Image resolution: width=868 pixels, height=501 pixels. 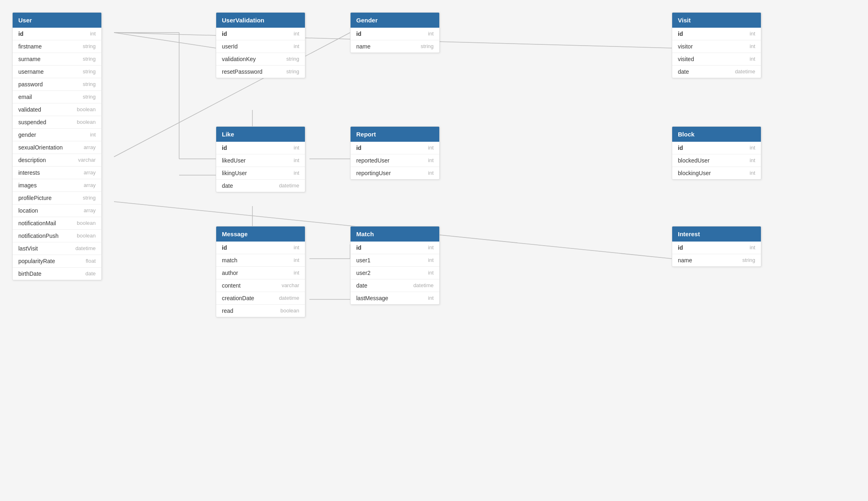 What do you see at coordinates (395, 46) in the screenshot?
I see `field-row-gender-name: namestring` at bounding box center [395, 46].